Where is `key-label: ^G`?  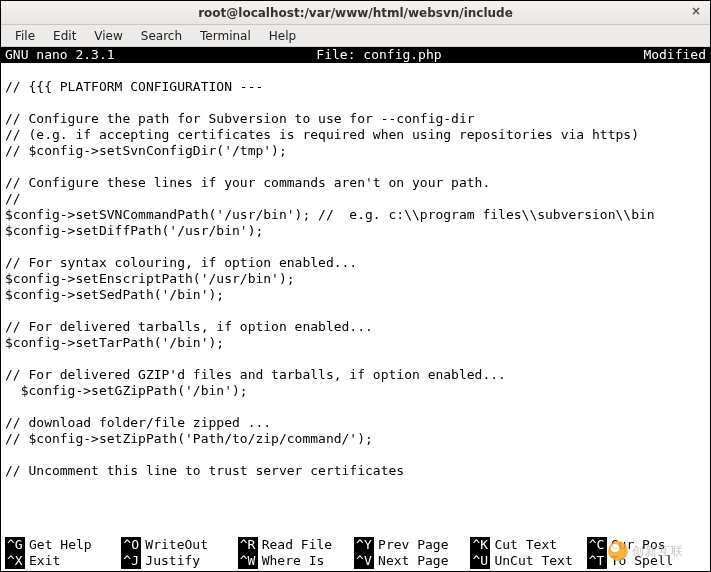
key-label: ^G is located at coordinates (15, 545).